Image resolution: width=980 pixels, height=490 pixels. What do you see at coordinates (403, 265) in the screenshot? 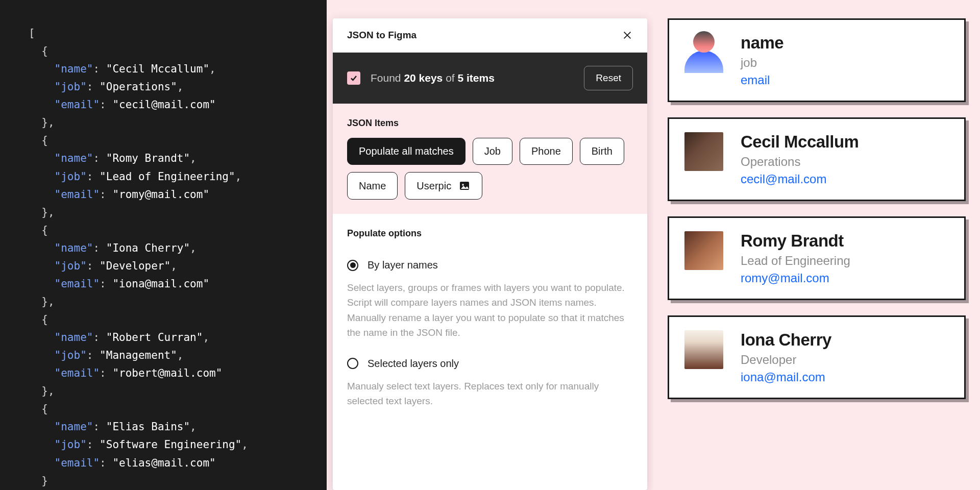
I see `radio-label: By layer names` at bounding box center [403, 265].